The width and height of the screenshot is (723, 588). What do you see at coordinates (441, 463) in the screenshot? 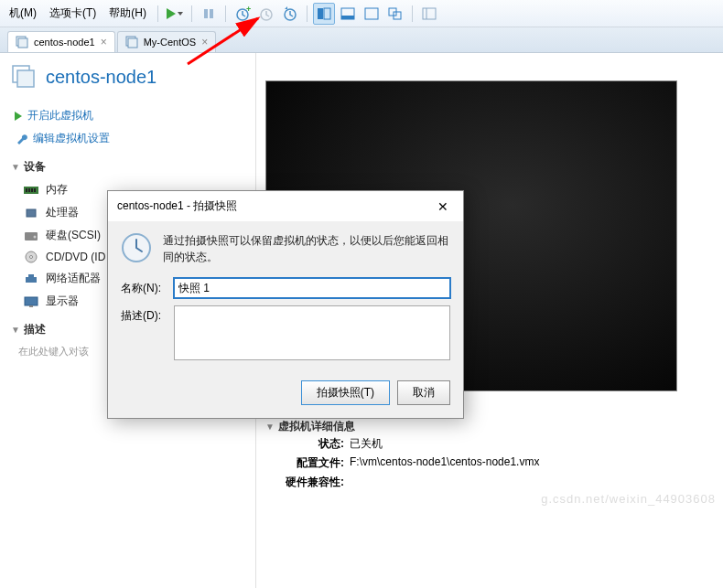
I see `config-value: F:\vm\centos-node1\centos-node1.vmx` at bounding box center [441, 463].